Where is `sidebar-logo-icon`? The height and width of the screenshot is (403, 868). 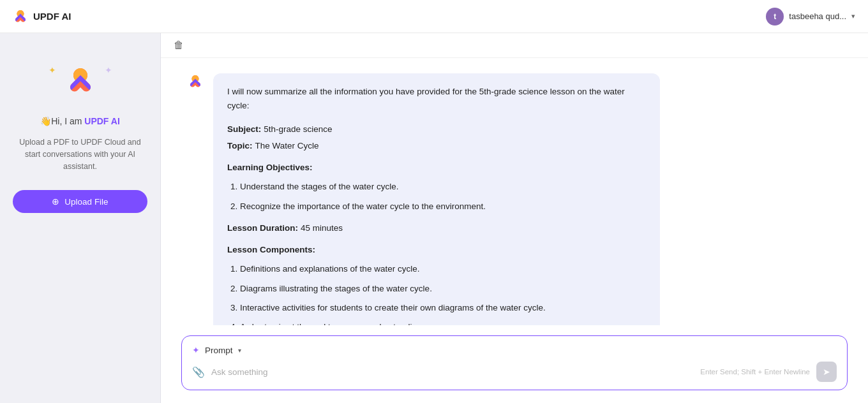 sidebar-logo-icon is located at coordinates (80, 81).